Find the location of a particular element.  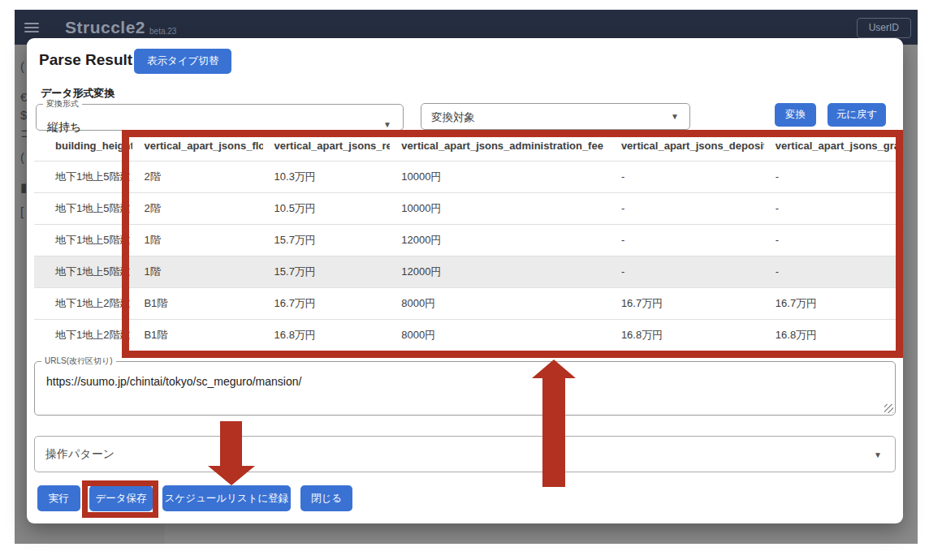

revert-button: 元に戻す is located at coordinates (857, 115).